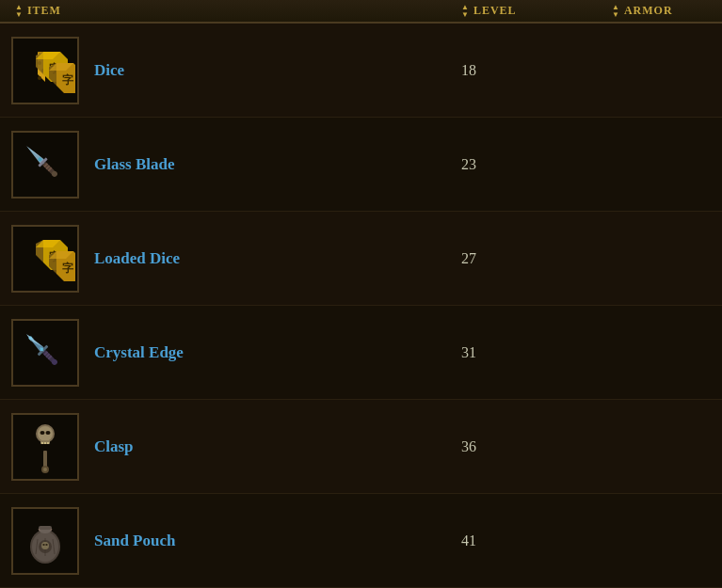  What do you see at coordinates (226, 447) in the screenshot?
I see `item-cell: Clasp` at bounding box center [226, 447].